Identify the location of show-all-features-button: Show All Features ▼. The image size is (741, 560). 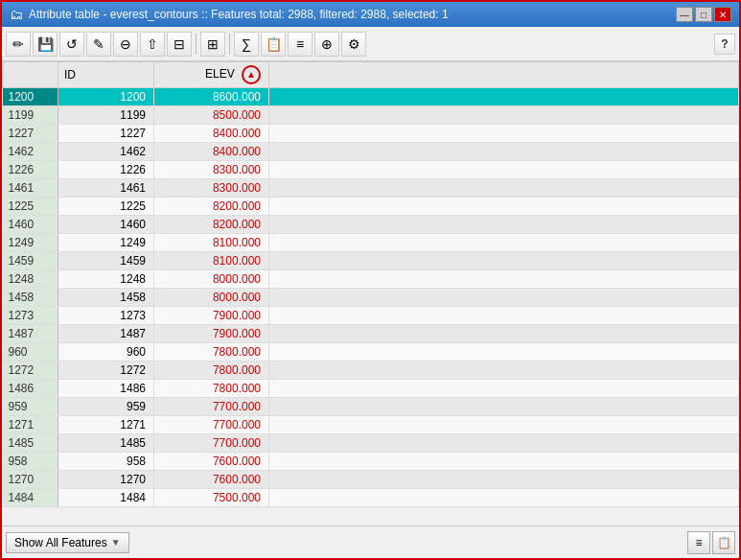
(67, 543).